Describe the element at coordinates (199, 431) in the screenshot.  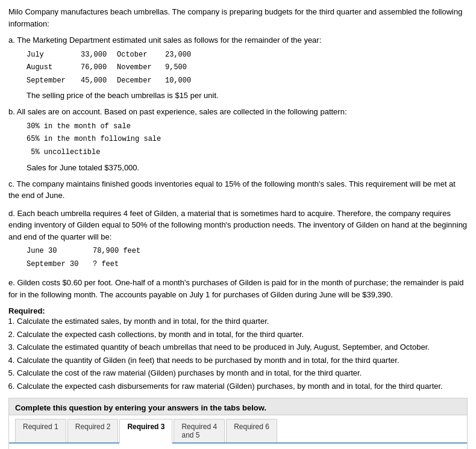
I see `tab-required-4-5: Required 4 and 5` at that location.